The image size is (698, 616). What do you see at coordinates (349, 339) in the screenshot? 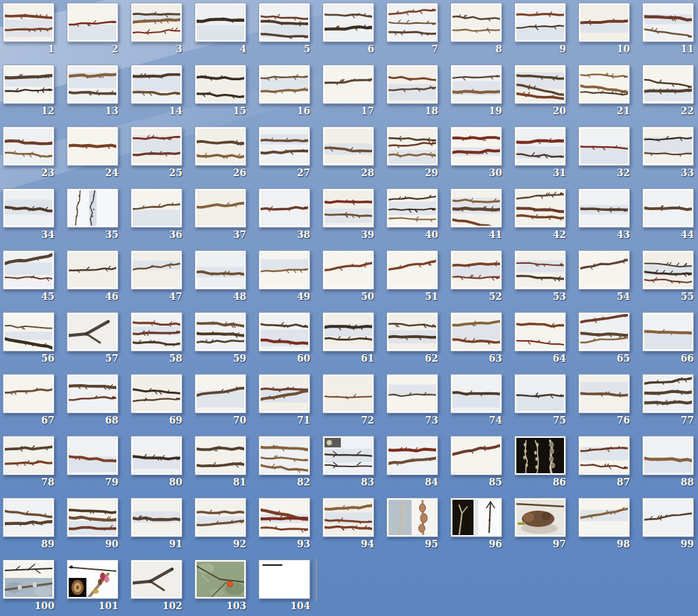
I see `slide-thumbnail-61: 61` at bounding box center [349, 339].